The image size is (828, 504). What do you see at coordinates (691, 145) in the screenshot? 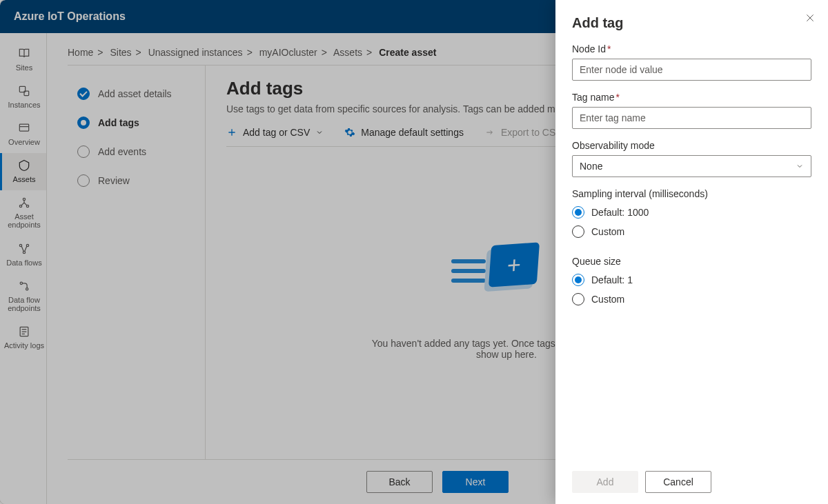
I see `observability-label: Observability mode` at bounding box center [691, 145].